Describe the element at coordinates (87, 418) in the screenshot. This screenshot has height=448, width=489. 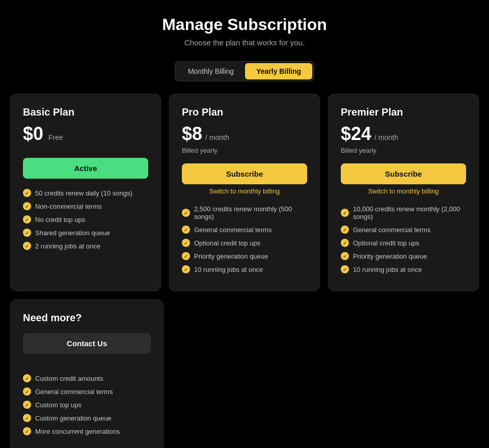
I see `need-more-feature-4: ✓ Custom generation queue` at that location.